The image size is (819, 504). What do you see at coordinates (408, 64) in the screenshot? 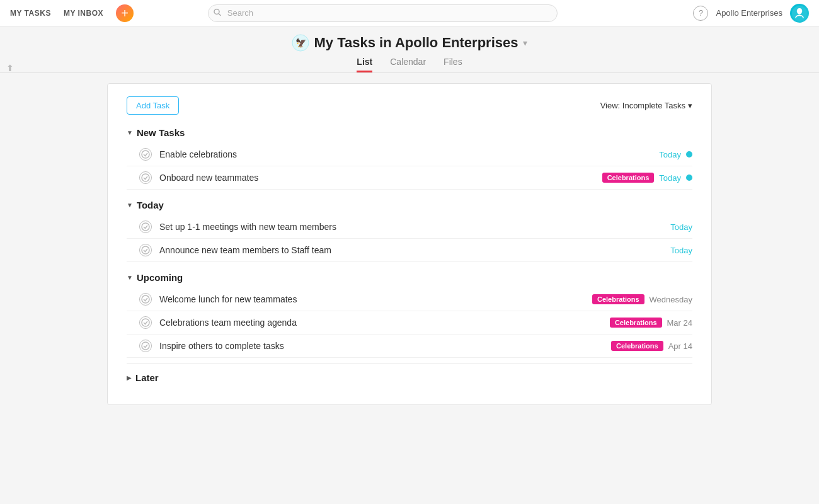
I see `tab-calendar: Calendar` at bounding box center [408, 64].